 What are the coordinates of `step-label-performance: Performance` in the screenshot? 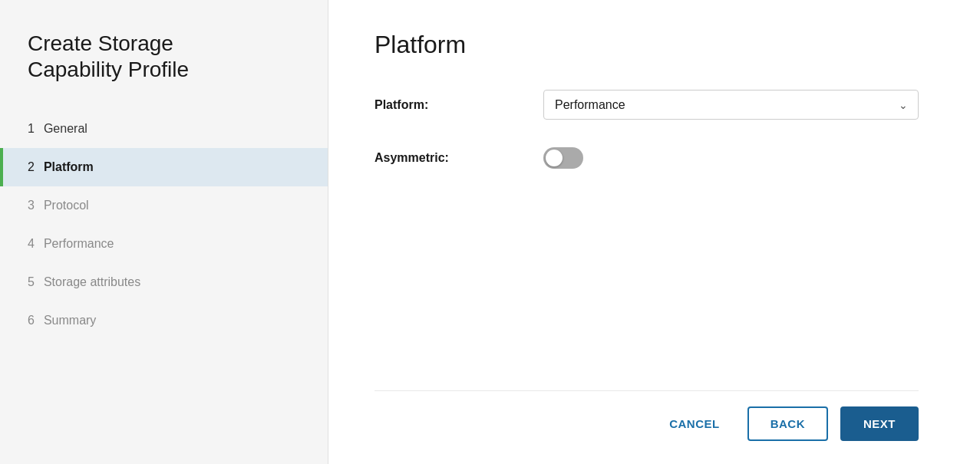 It's located at (79, 244).